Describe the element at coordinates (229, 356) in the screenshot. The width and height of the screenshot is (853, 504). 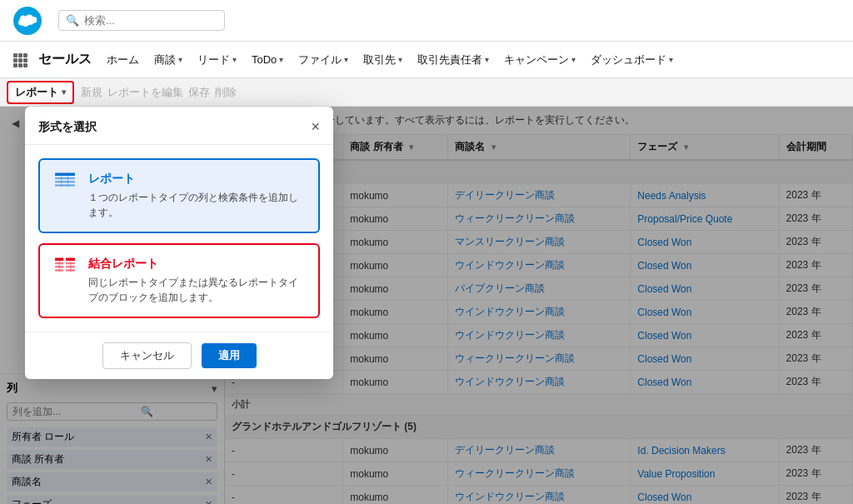
I see `apply-button: 適用` at that location.